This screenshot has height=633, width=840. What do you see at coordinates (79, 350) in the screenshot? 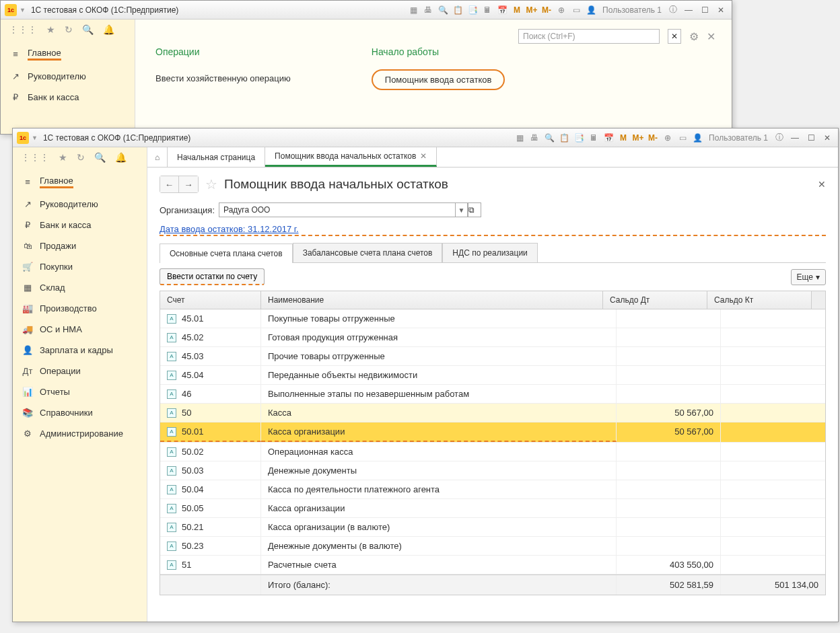
I see `sidebar-item: 👤Зарплата и кадры` at bounding box center [79, 350].